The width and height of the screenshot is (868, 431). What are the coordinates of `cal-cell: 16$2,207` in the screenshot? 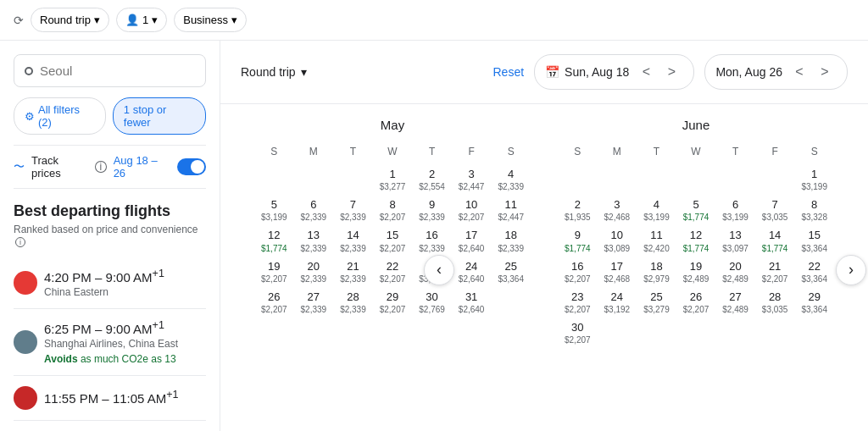 It's located at (578, 272).